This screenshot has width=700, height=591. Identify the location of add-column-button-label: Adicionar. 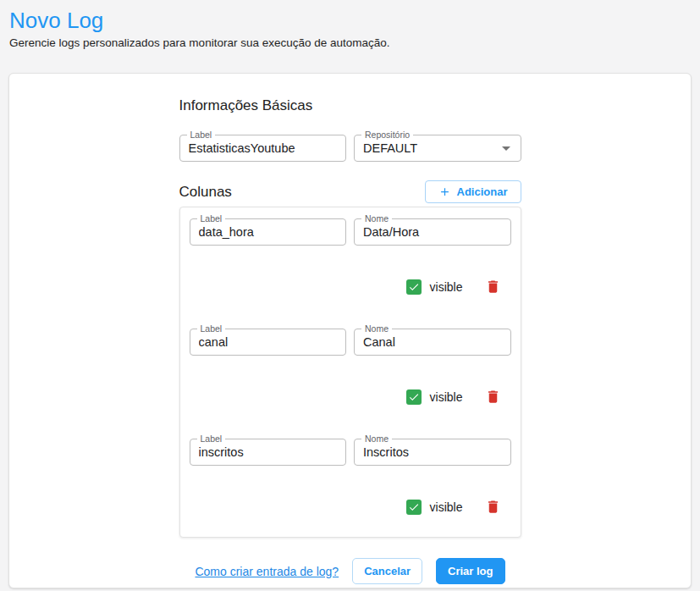
(482, 191).